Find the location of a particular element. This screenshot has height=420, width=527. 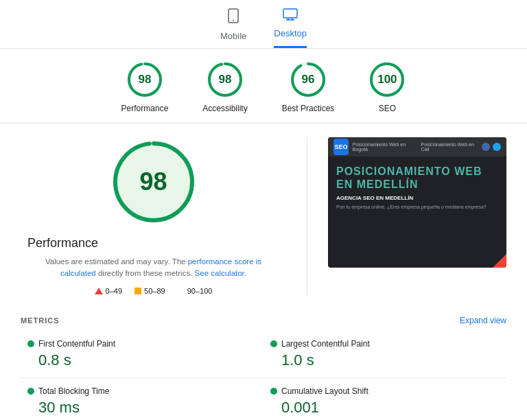

score-circle-accessibility: 98 is located at coordinates (225, 80).